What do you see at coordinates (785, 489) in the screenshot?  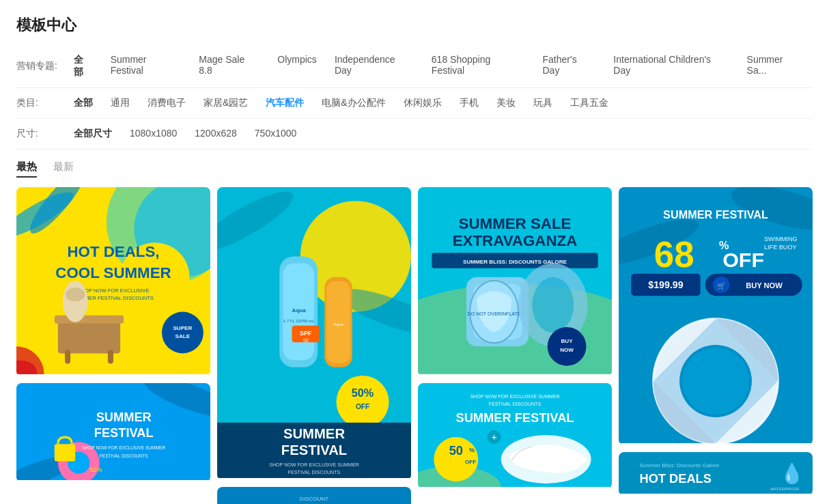 I see `svg-text: WATERPROOF` at bounding box center [785, 489].